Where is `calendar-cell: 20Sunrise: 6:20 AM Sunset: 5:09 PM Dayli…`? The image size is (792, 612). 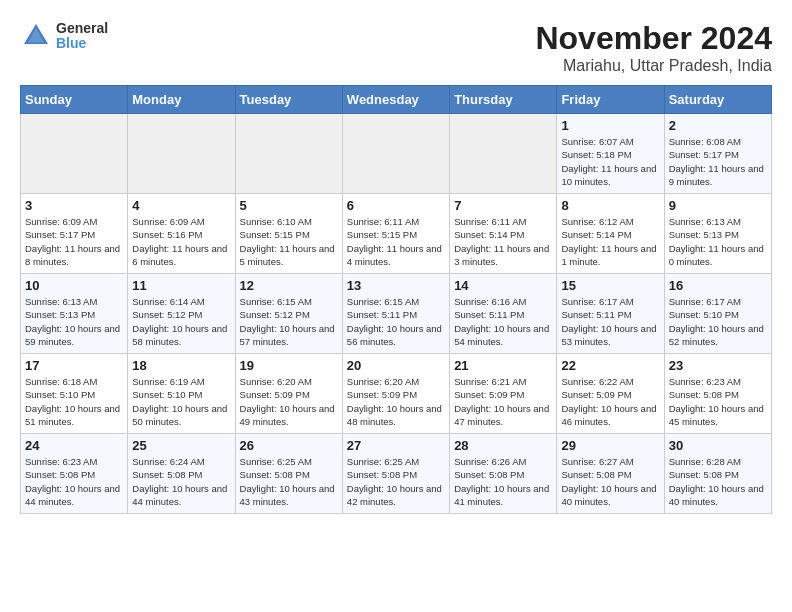 calendar-cell: 20Sunrise: 6:20 AM Sunset: 5:09 PM Dayli… is located at coordinates (396, 394).